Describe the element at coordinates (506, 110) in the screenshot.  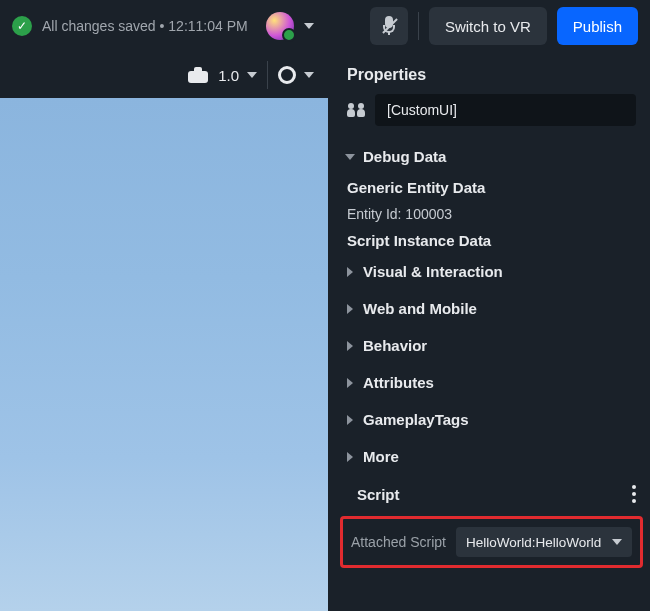
I see `entity-name-input: [CustomUI]` at that location.